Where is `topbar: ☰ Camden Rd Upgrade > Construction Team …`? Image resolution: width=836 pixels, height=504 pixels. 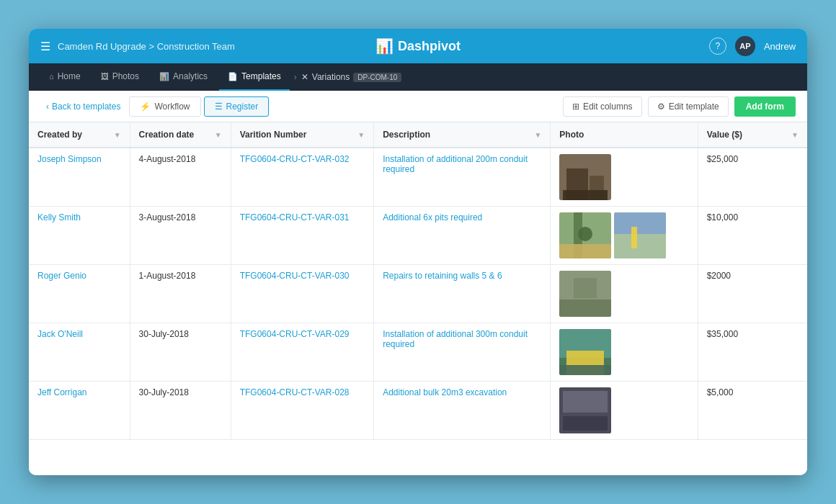 topbar: ☰ Camden Rd Upgrade > Construction Team … is located at coordinates (418, 46).